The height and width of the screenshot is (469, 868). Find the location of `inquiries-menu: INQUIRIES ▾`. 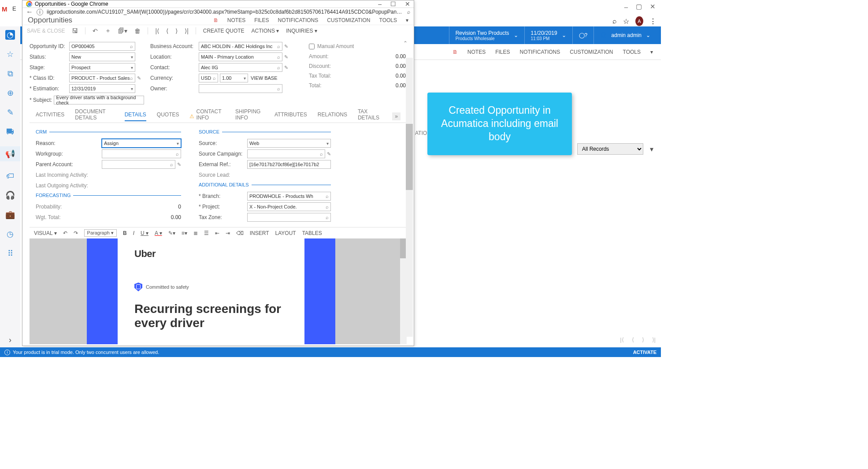

inquiries-menu: INQUIRIES ▾ is located at coordinates (301, 31).